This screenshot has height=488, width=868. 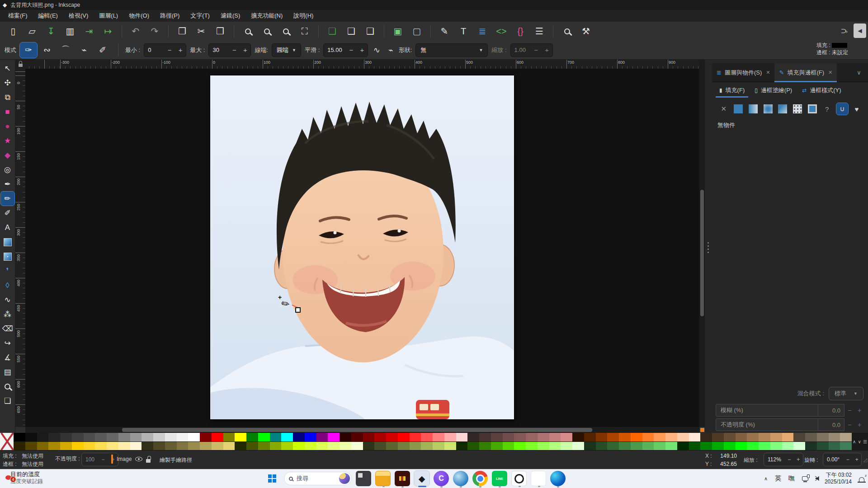 What do you see at coordinates (51, 31) in the screenshot?
I see `save-button: ↧` at bounding box center [51, 31].